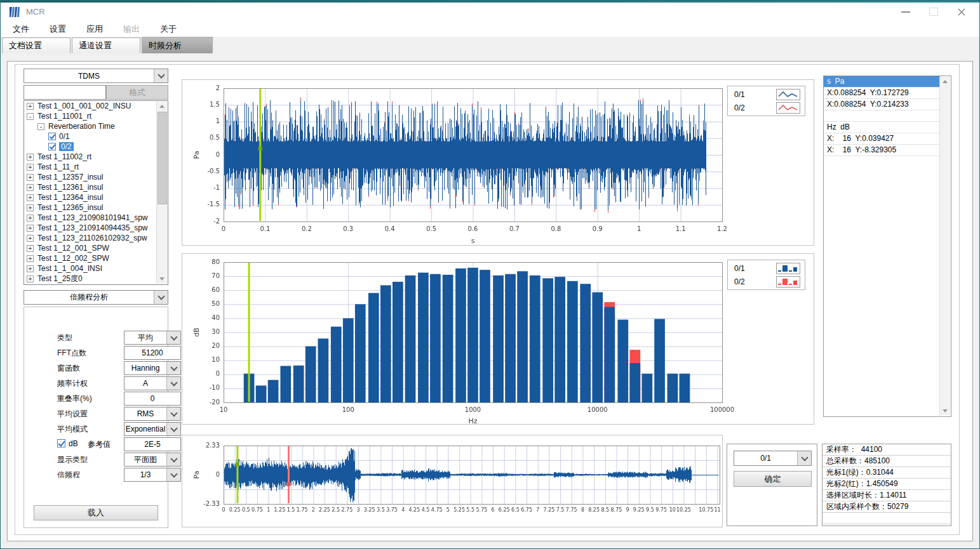 This screenshot has width=980, height=549. Describe the element at coordinates (21, 29) in the screenshot. I see `menu-item-file: 文件` at that location.